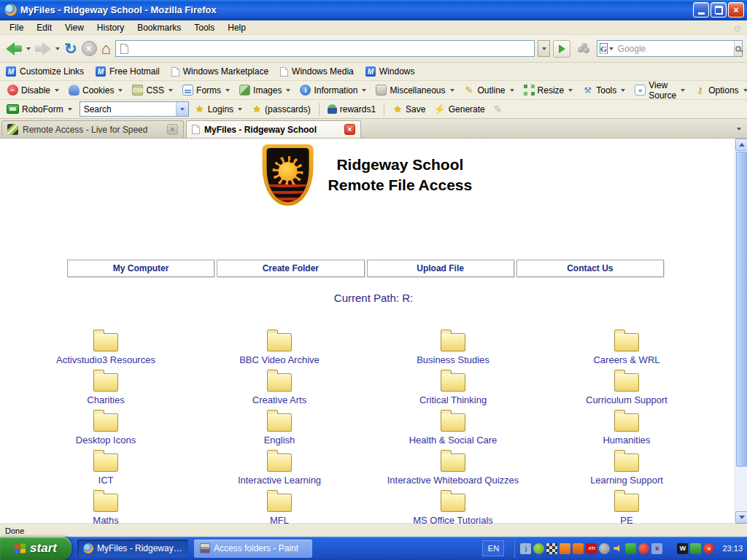 The height and width of the screenshot is (560, 747). Describe the element at coordinates (741, 518) in the screenshot. I see `scroll-down-button` at that location.